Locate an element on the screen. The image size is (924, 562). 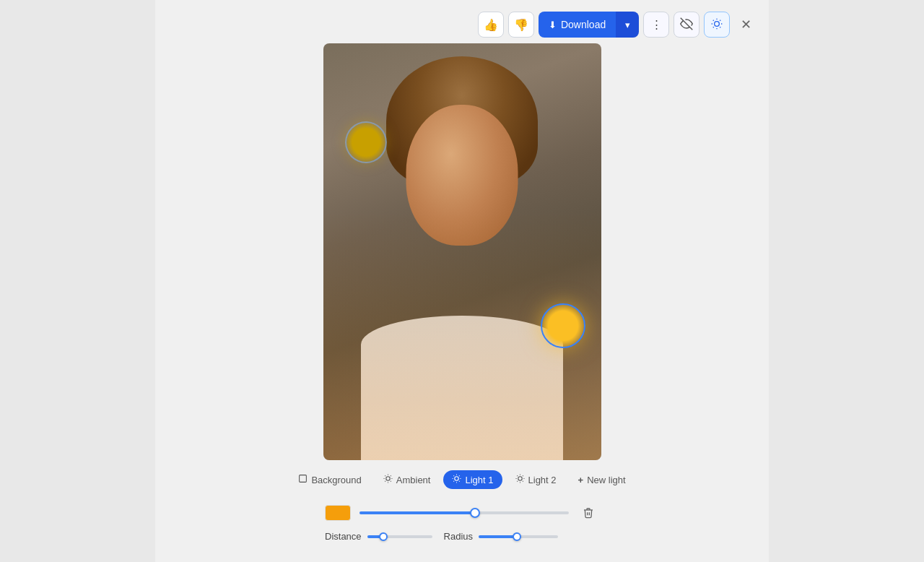
distance-label: Distance is located at coordinates (344, 536).